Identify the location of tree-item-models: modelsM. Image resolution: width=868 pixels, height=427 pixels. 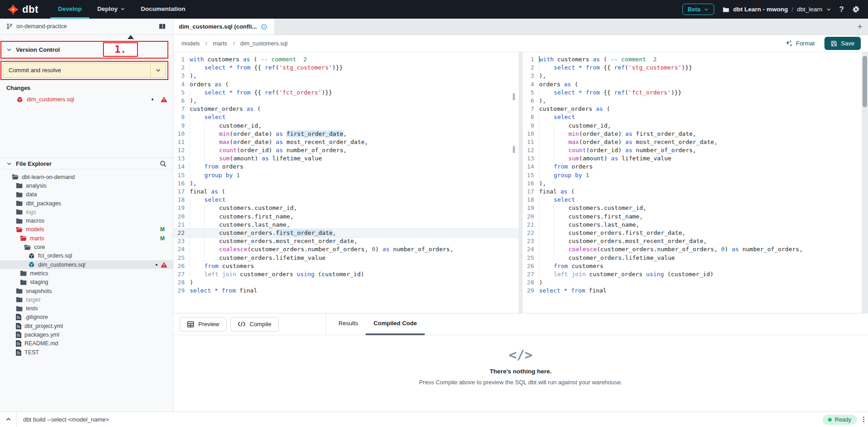
(86, 230).